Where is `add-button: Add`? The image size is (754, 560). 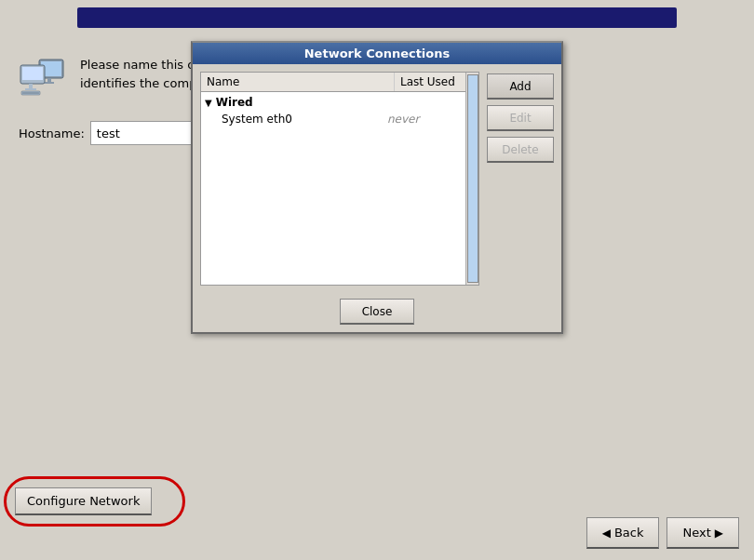
add-button: Add is located at coordinates (520, 87).